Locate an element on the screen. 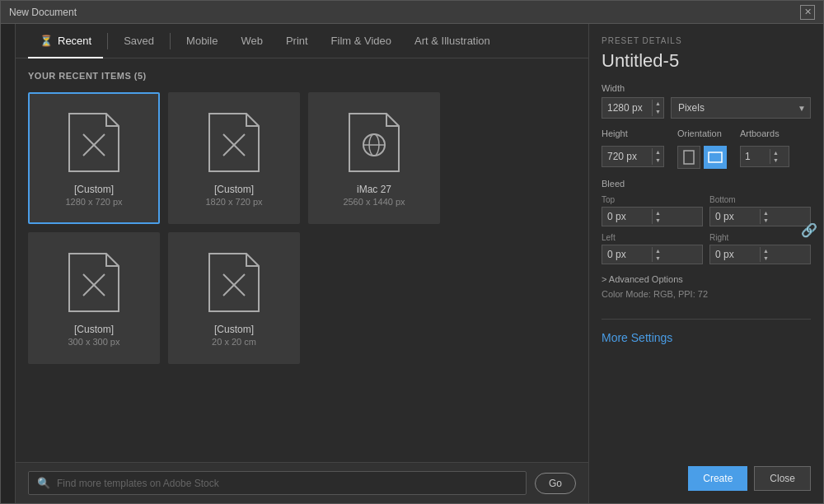 This screenshot has width=824, height=504. width-spinners: ▲ ▼ is located at coordinates (658, 109).